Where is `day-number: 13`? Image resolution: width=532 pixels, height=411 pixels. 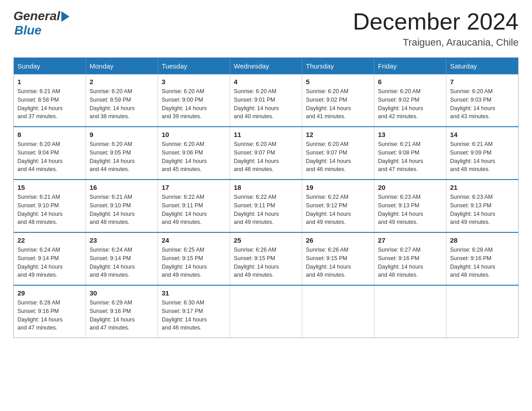 day-number: 13 is located at coordinates (410, 134).